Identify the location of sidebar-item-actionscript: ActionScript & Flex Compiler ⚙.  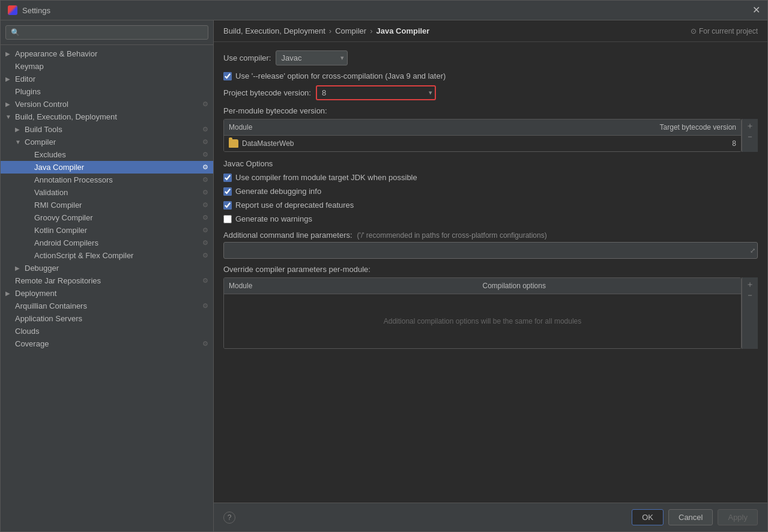
(107, 256).